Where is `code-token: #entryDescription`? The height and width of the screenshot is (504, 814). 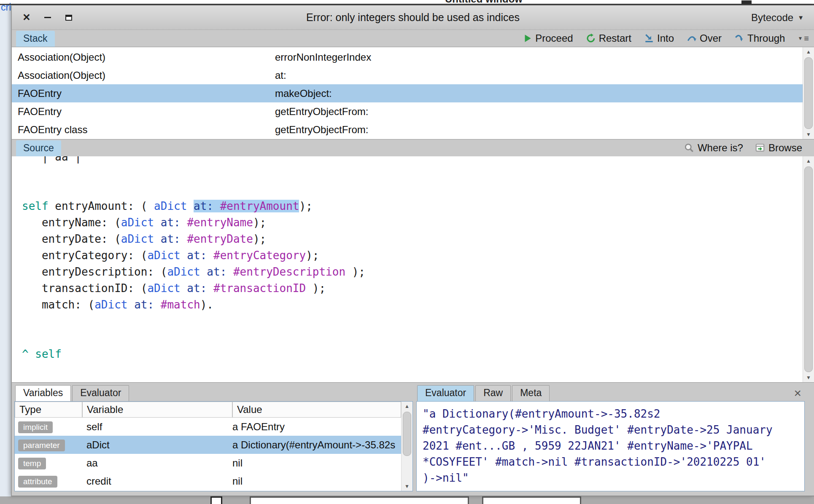
code-token: #entryDescription is located at coordinates (289, 272).